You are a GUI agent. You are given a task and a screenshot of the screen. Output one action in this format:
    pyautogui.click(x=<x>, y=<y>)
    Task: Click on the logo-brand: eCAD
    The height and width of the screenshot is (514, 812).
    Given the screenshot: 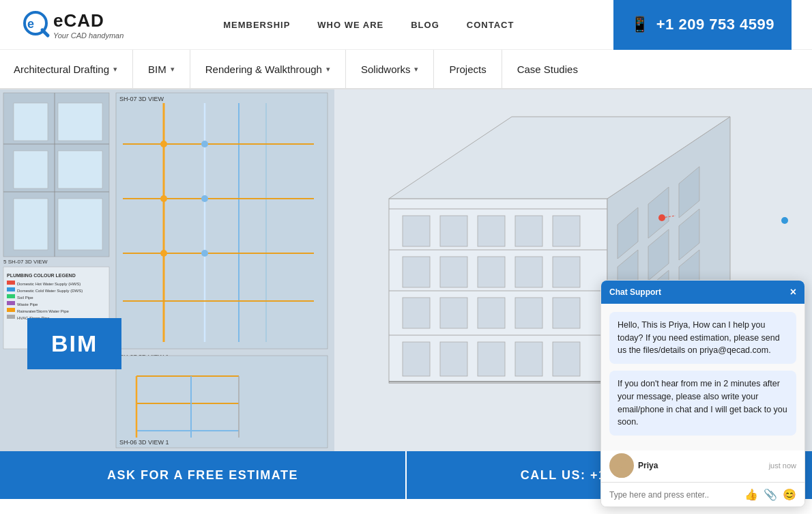 What is the action you would take?
    pyautogui.click(x=89, y=20)
    